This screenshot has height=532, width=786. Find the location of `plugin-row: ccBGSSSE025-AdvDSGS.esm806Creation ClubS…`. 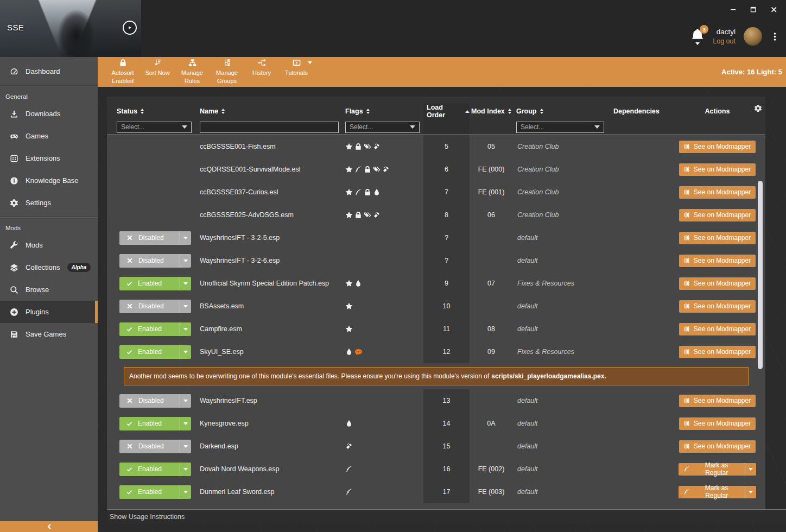

plugin-row: ccBGSSSE025-AdvDSGS.esm806Creation ClubS… is located at coordinates (436, 215).